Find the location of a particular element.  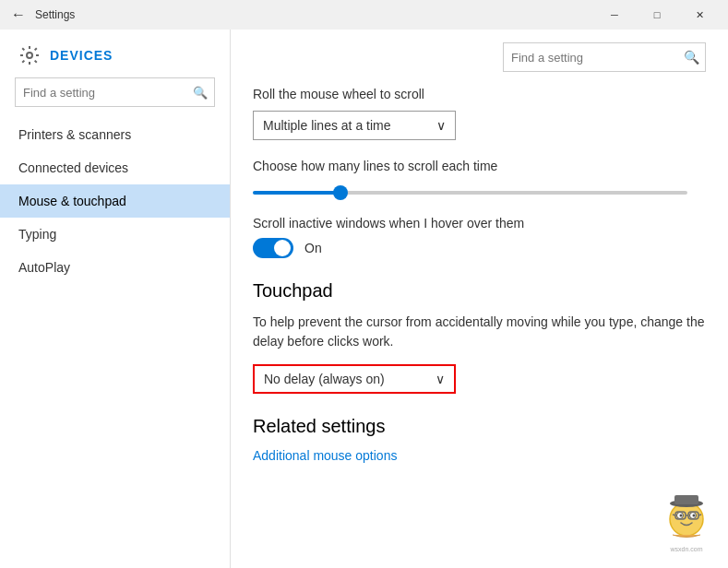

gear-icon is located at coordinates (30, 55).